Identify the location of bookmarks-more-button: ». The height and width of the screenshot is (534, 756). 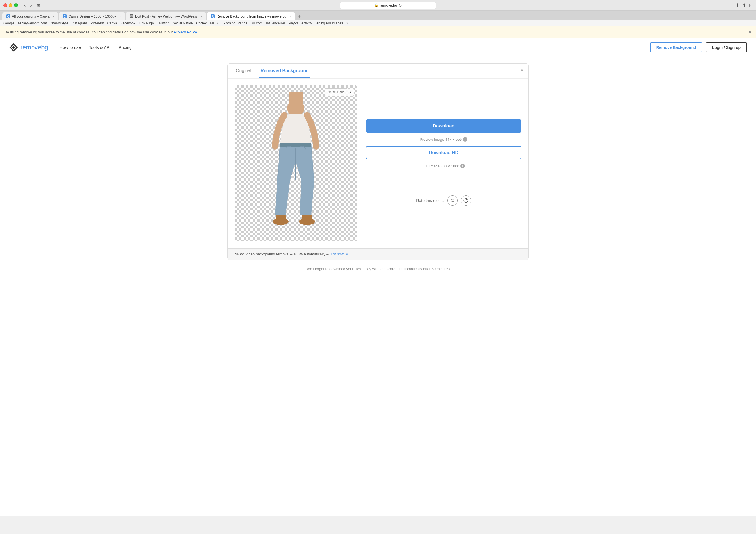
(347, 23).